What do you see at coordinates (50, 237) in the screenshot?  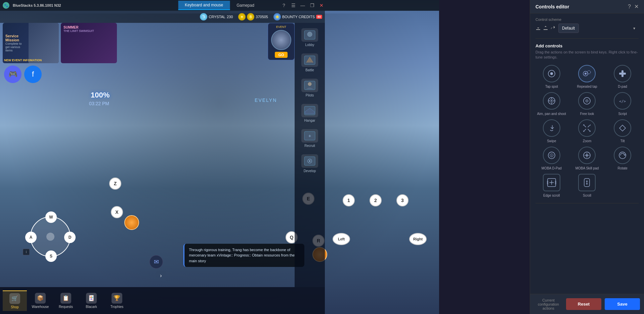 I see `dpad-area: W S A D` at bounding box center [50, 237].